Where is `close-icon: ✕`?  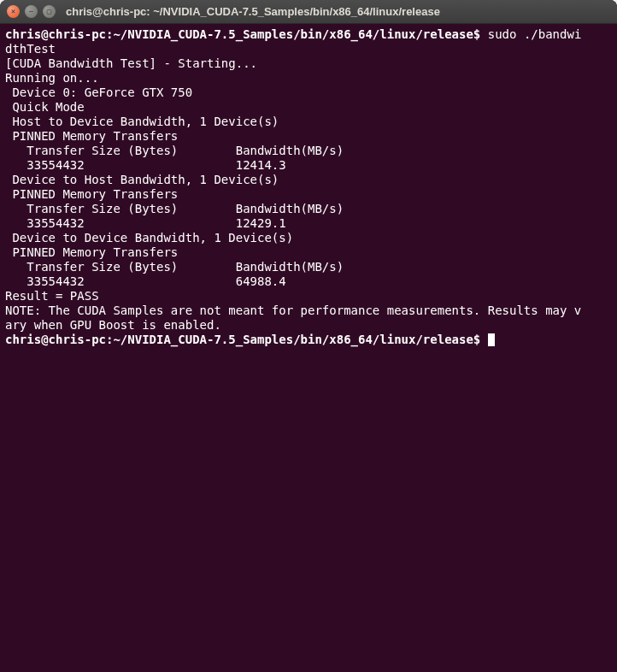
close-icon: ✕ is located at coordinates (14, 12).